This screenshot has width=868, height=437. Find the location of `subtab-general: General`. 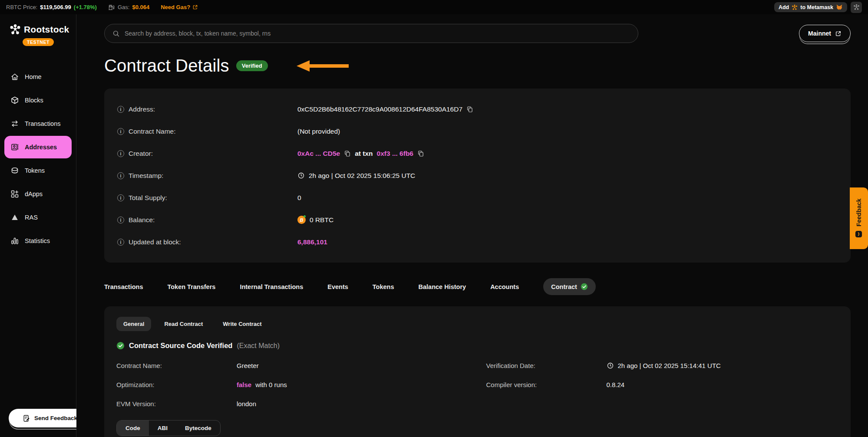

subtab-general: General is located at coordinates (134, 324).